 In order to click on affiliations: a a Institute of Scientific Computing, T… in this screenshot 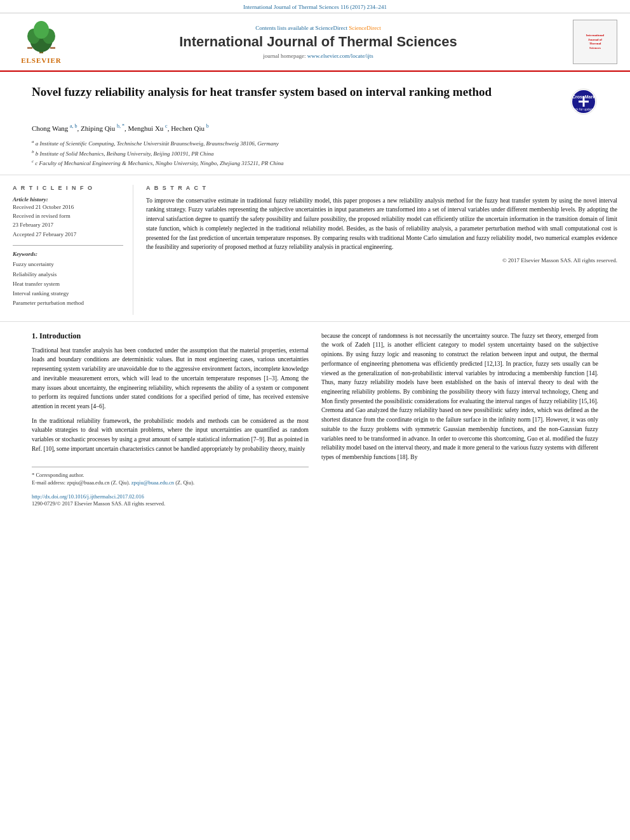, I will do `click(315, 154)`.